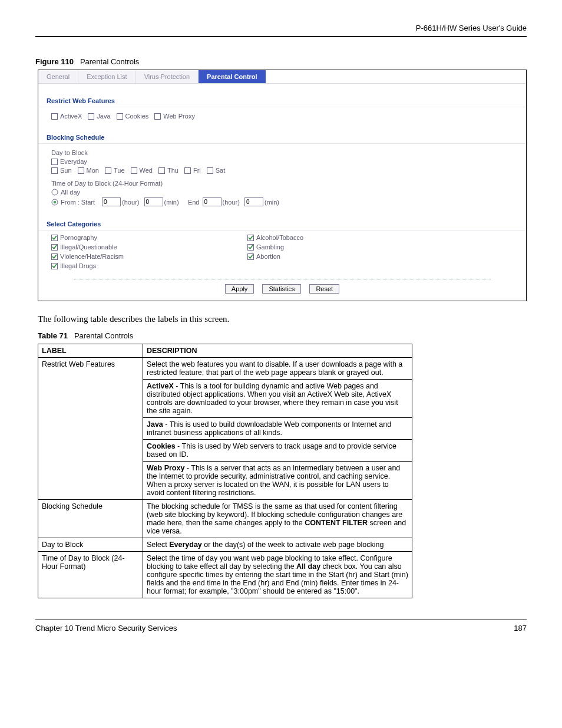  I want to click on checkbox-gambling: Gambling, so click(276, 247).